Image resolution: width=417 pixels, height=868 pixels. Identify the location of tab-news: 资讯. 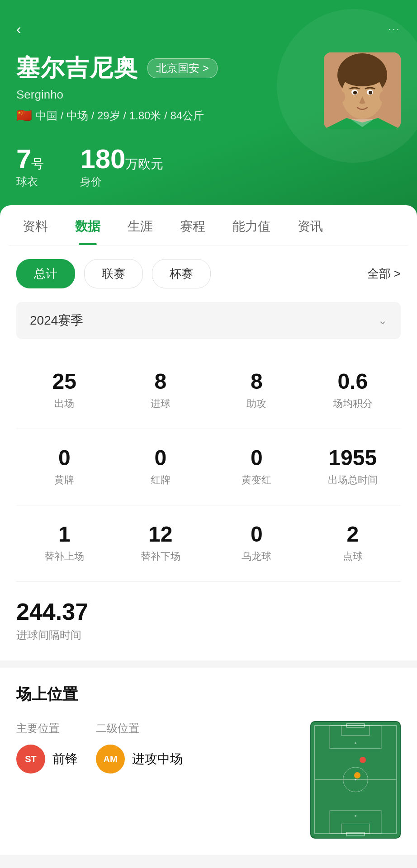
(310, 225).